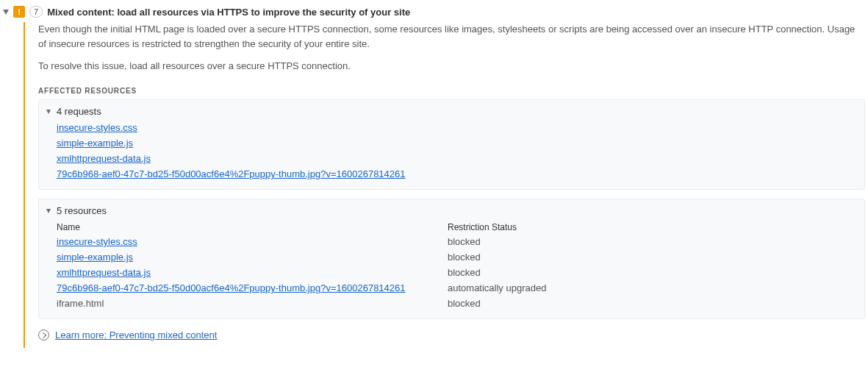 This screenshot has width=868, height=392. I want to click on table-row: 79c6b968-aef0-47c7-bd25-f50d00acf6e4%2Fp…, so click(457, 288).